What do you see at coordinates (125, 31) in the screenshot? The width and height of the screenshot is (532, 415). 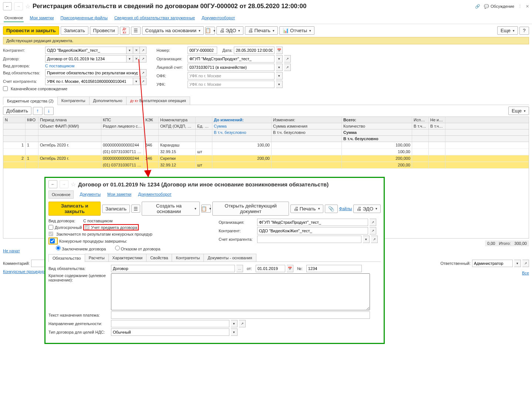 I see `dtki-button: ДтКт` at bounding box center [125, 31].